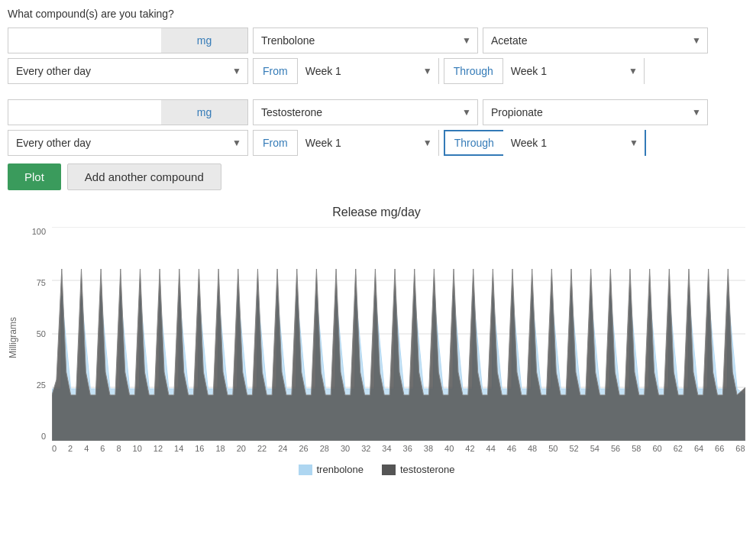 The image size is (753, 560). What do you see at coordinates (473, 71) in the screenshot?
I see `compound1-through-label: Through` at bounding box center [473, 71].